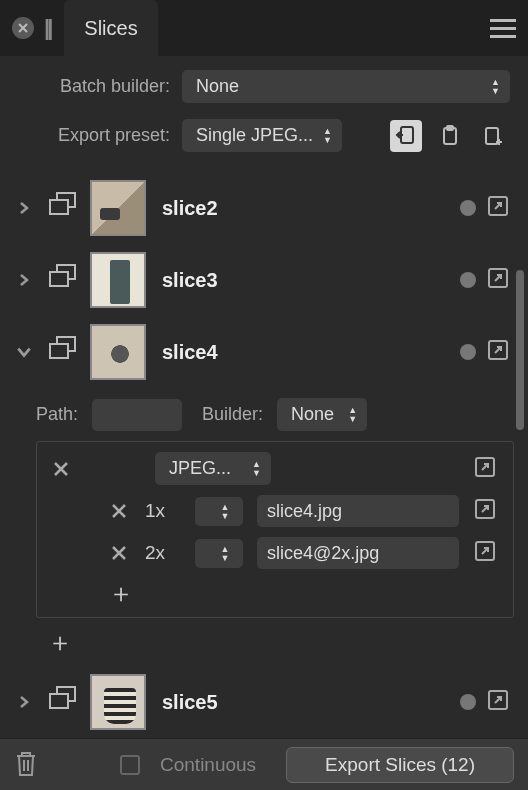 The image size is (528, 790). Describe the element at coordinates (23, 28) in the screenshot. I see `close-button` at that location.